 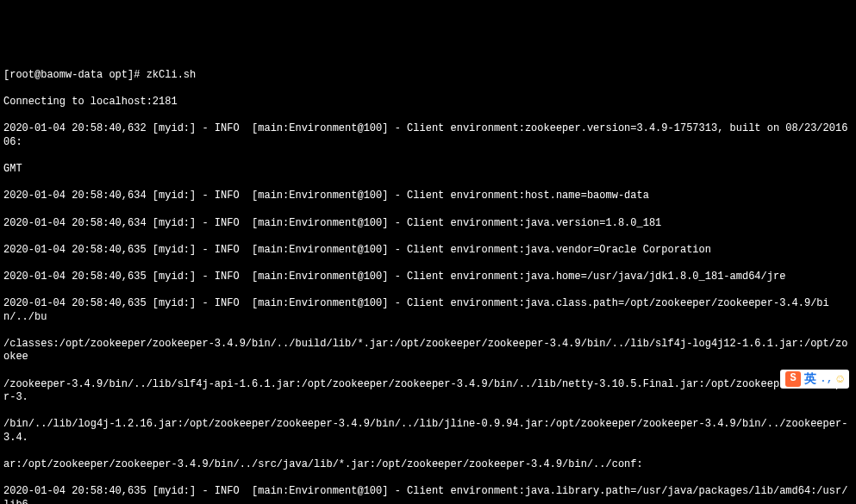 I want to click on log-line: 2020-01-04 20:58:40,632 [myid:] - INFO […, so click(x=428, y=136).